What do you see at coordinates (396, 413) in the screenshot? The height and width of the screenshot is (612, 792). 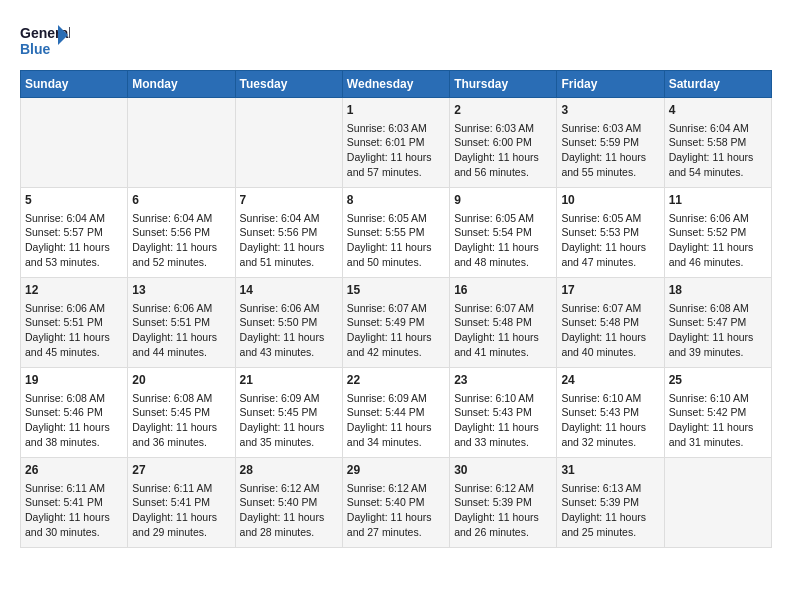 I see `calendar-week-row: 19Sunrise: 6:08 AMSunset: 5:46 PMDayligh…` at bounding box center [396, 413].